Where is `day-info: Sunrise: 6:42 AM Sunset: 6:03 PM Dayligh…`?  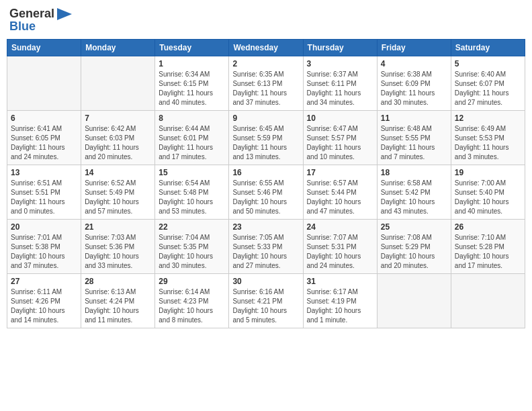
day-info: Sunrise: 6:42 AM Sunset: 6:03 PM Dayligh… is located at coordinates (118, 143).